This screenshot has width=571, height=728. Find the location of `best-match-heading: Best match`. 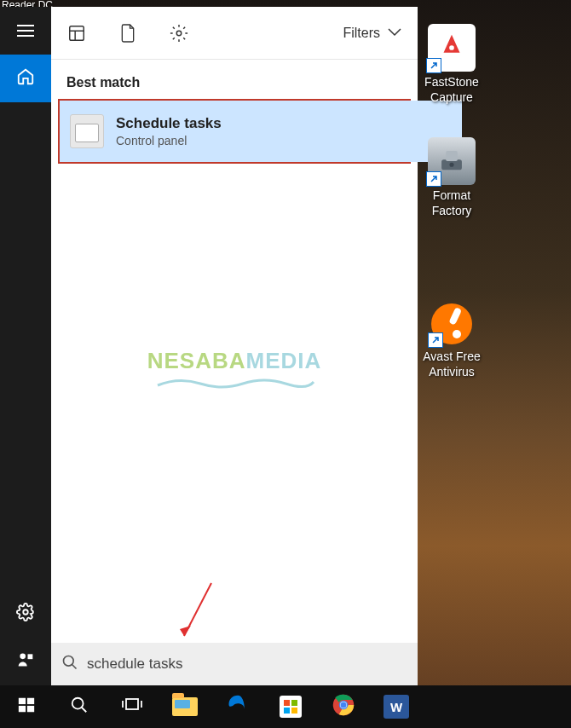

best-match-heading: Best match is located at coordinates (234, 79).